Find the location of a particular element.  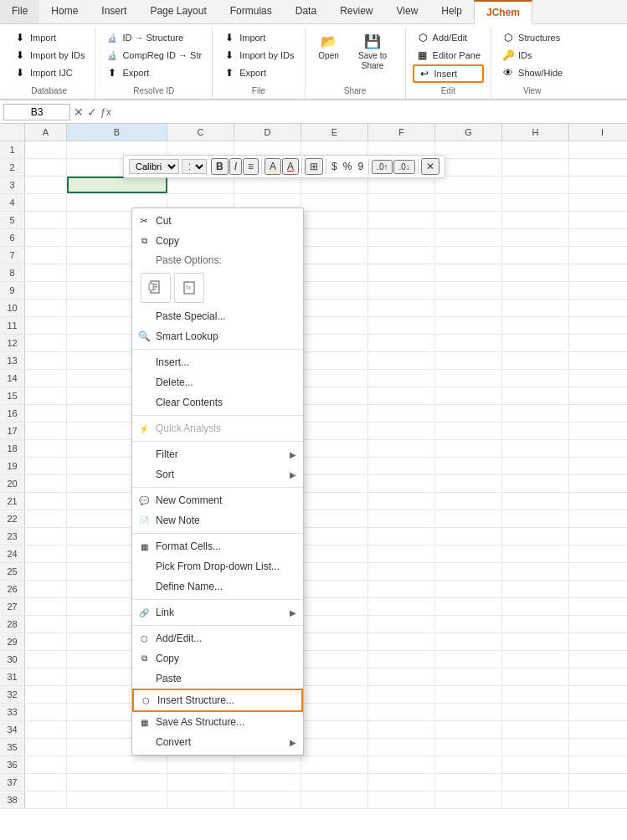

confirm-formula-icon: ✓ is located at coordinates (92, 112).